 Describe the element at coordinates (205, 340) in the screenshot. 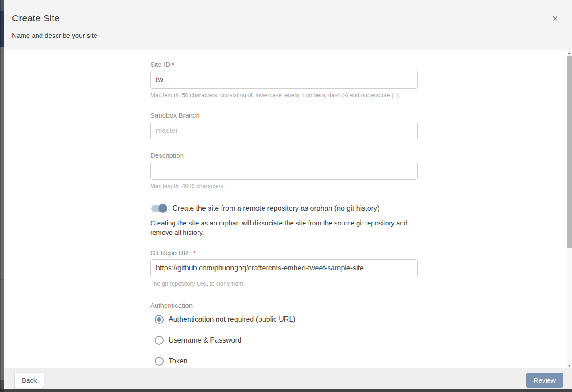

I see `radio-auth-username-password-label: Username & Password` at that location.